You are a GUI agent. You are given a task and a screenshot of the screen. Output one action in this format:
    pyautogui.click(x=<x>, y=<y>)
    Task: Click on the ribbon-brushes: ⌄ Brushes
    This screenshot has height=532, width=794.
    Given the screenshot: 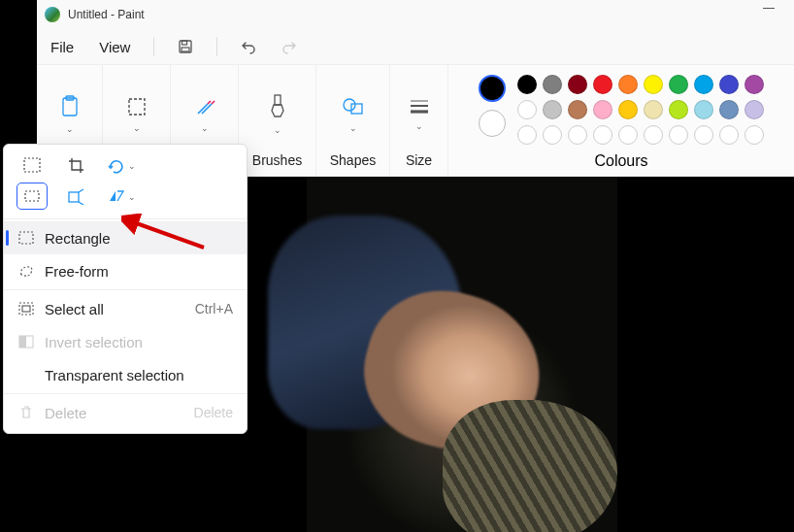 What is the action you would take?
    pyautogui.click(x=278, y=120)
    